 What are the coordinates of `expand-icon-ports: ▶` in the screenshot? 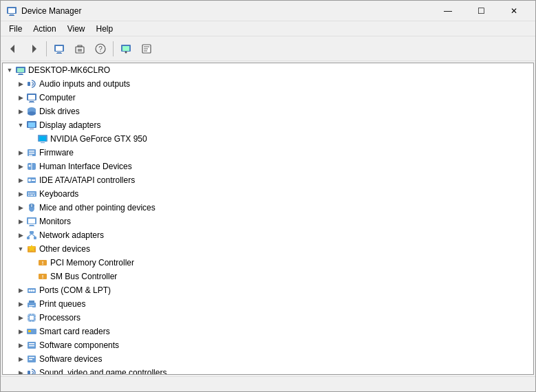 It's located at (21, 290).